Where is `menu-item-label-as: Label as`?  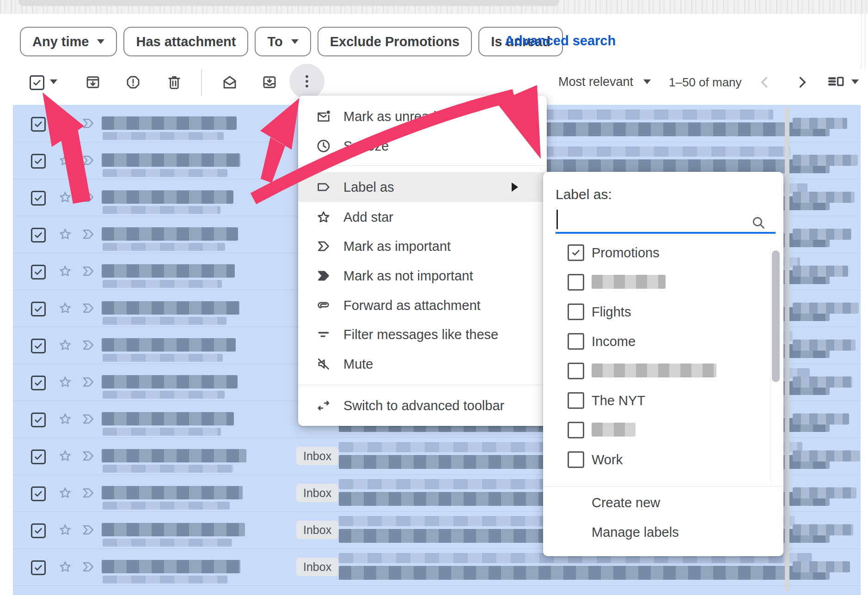 menu-item-label-as: Label as is located at coordinates (422, 187).